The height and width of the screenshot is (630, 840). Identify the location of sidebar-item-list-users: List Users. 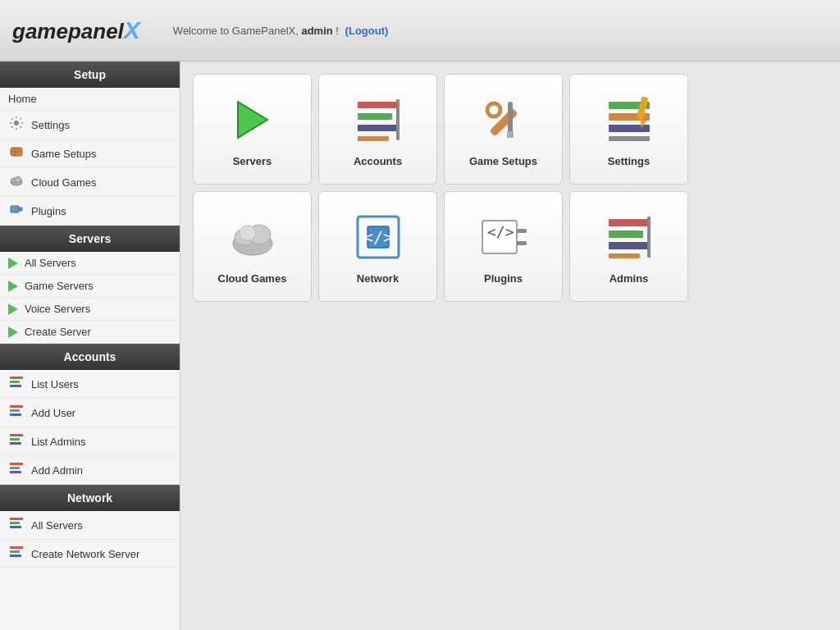
(90, 384).